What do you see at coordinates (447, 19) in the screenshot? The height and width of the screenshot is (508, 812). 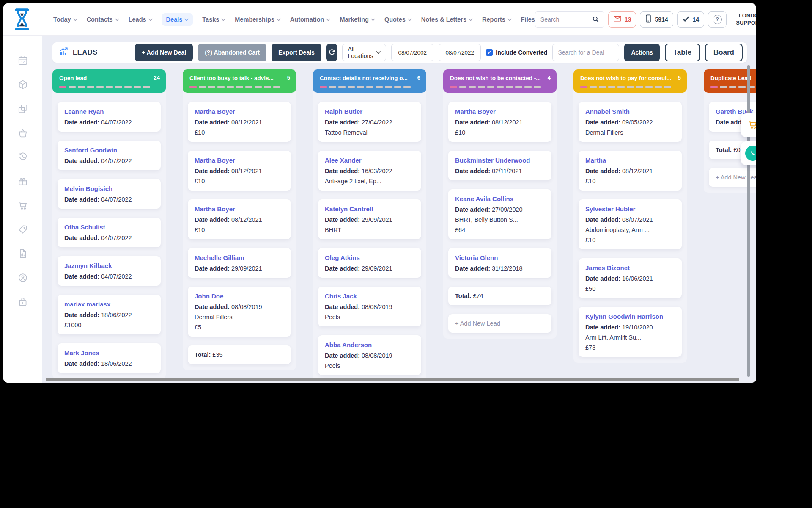 I see `nav-item-notes-letters: Notes & Letters` at bounding box center [447, 19].